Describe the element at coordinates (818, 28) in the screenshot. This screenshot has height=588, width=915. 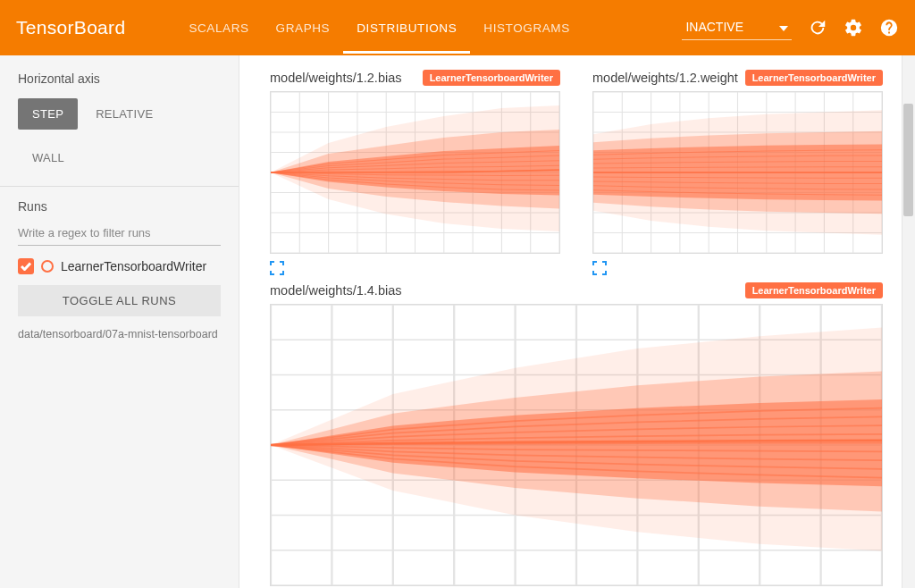
I see `refresh-icon` at that location.